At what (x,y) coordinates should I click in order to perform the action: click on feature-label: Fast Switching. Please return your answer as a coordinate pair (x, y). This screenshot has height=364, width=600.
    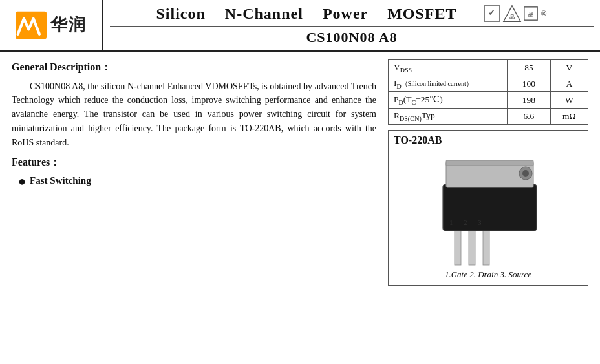
    Looking at the image, I should click on (61, 181).